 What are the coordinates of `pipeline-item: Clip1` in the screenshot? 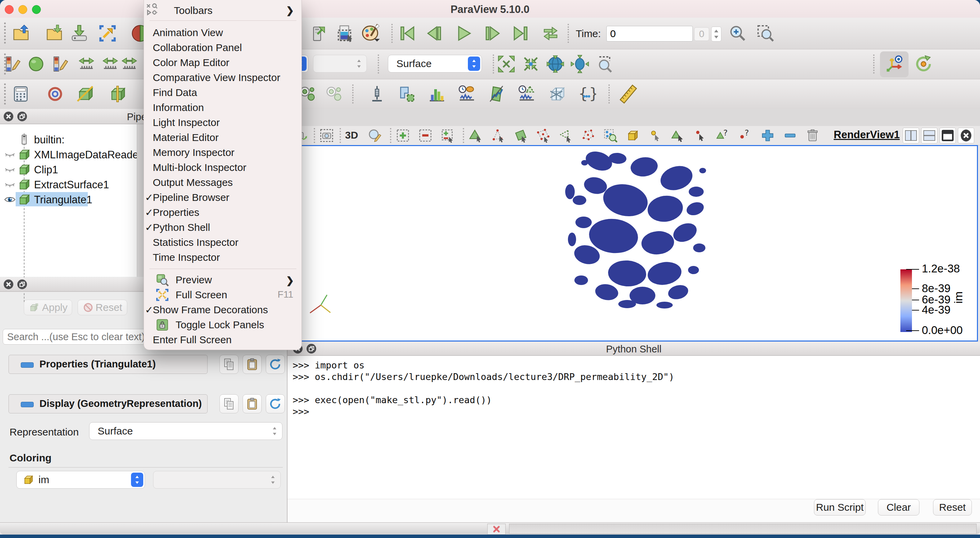 It's located at (72, 170).